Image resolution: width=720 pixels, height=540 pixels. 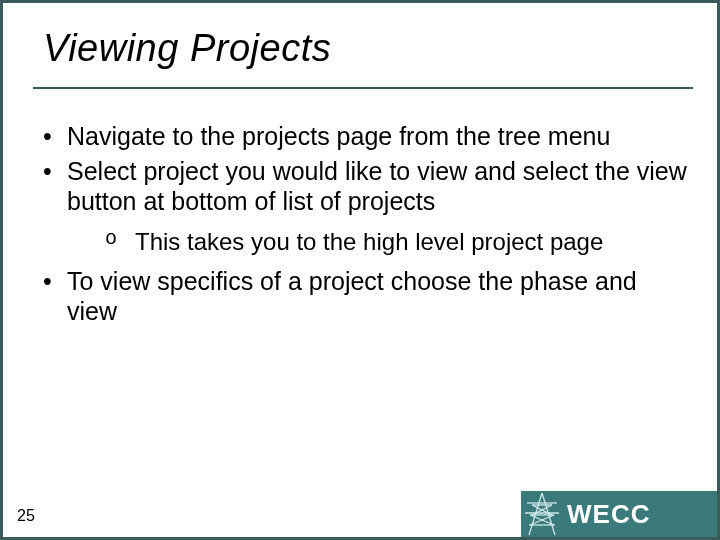 What do you see at coordinates (352, 296) in the screenshot?
I see `bullet-text: To view specifics of a project choose th…` at bounding box center [352, 296].